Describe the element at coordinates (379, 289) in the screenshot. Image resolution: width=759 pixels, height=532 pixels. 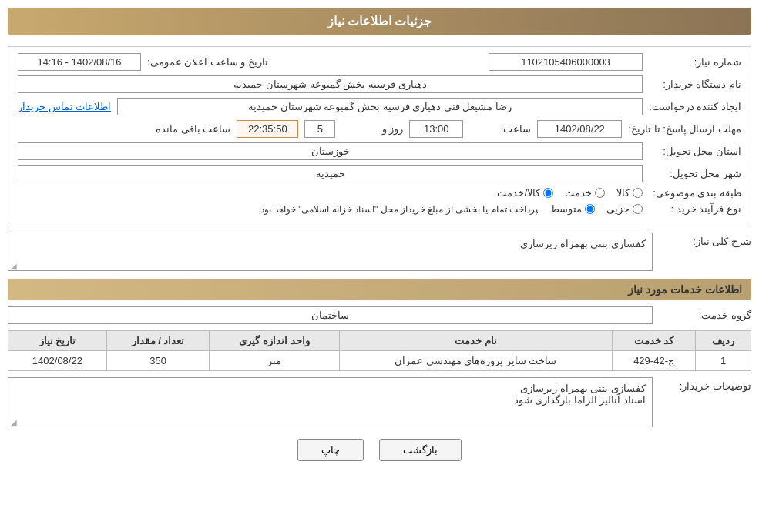
I see `services-section-title: اطلاعات خدمات مورد نیاز` at that location.